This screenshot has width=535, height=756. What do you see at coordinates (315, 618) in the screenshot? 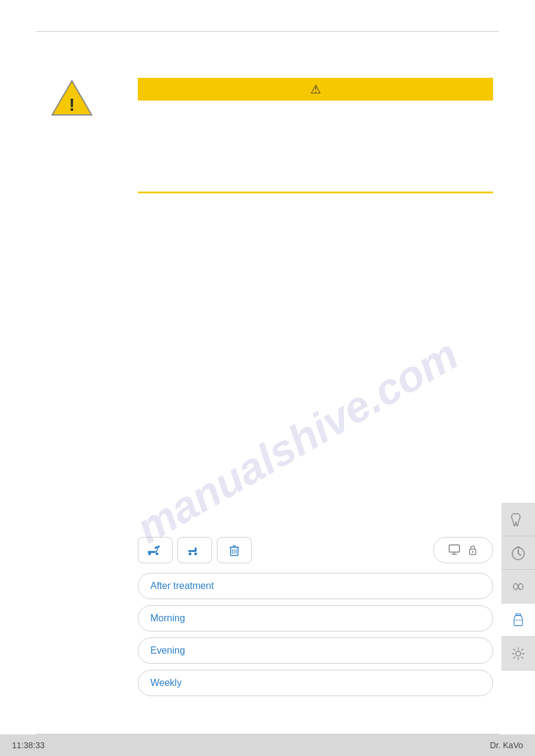
I see `morning-button: Morning` at bounding box center [315, 618].